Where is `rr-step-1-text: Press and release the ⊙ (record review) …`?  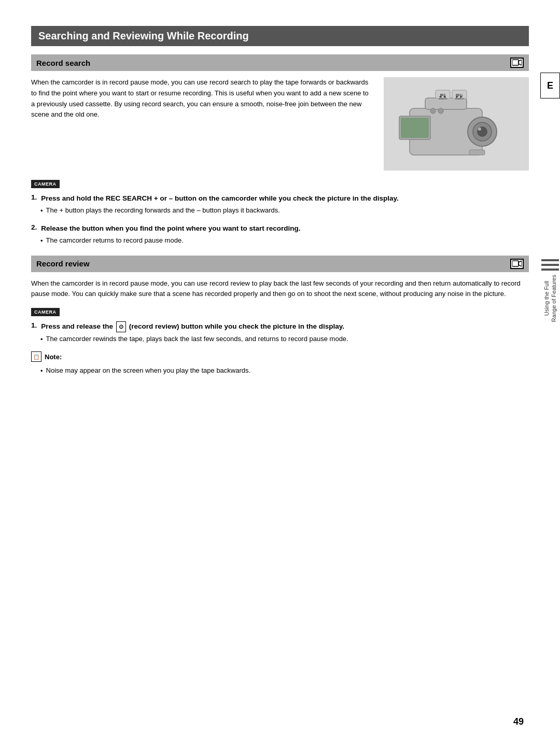 rr-step-1-text: Press and release the ⊙ (record review) … is located at coordinates (193, 327).